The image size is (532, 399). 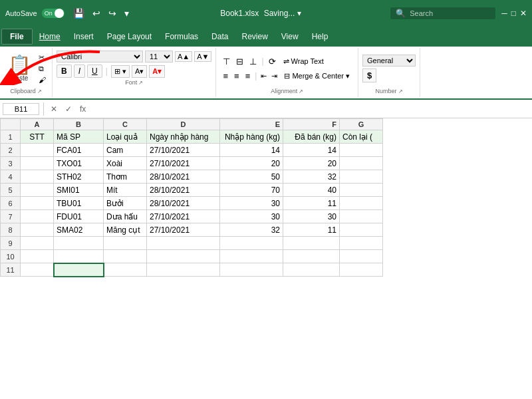 What do you see at coordinates (290, 37) in the screenshot?
I see `menu-view: View` at bounding box center [290, 37].